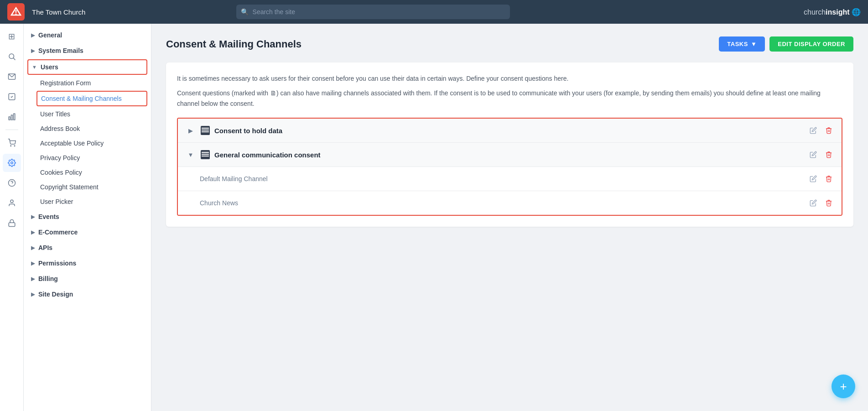 The height and width of the screenshot is (411, 868). What do you see at coordinates (510, 78) in the screenshot?
I see `description-1: It is sometimes necessary to ask users f…` at bounding box center [510, 78].